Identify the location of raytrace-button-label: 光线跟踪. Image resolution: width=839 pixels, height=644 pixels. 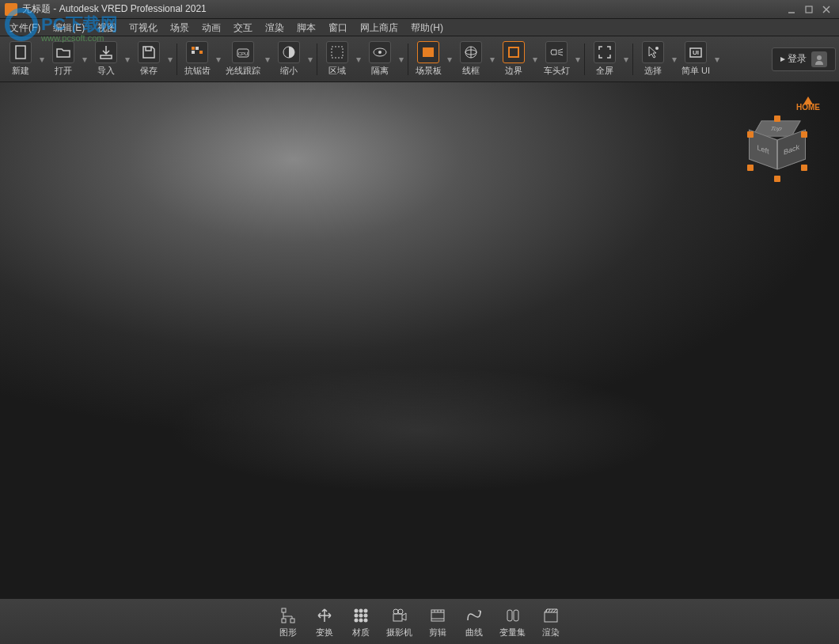
(243, 71).